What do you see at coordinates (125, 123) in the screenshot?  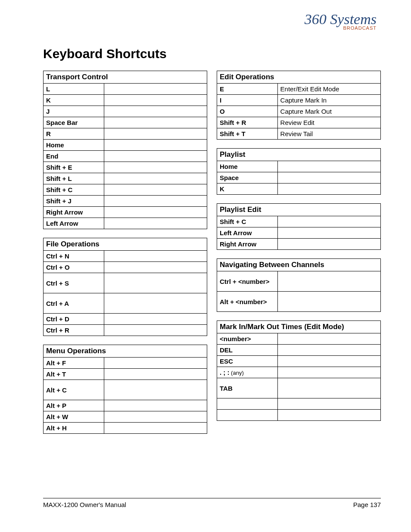 I see `table-row: Space Bar` at bounding box center [125, 123].